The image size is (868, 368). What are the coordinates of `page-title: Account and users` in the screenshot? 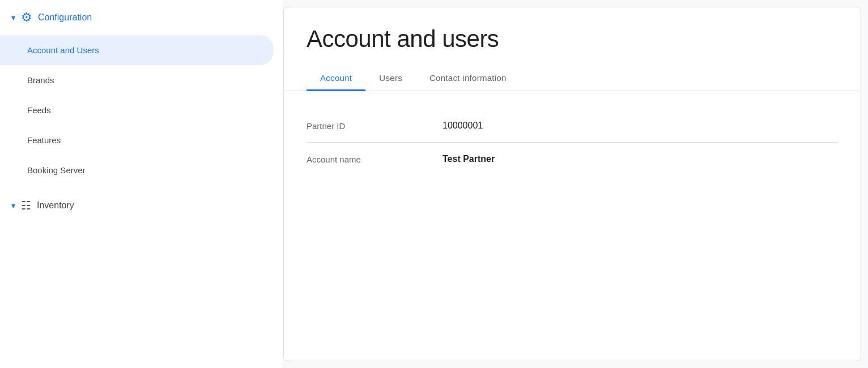 It's located at (572, 37).